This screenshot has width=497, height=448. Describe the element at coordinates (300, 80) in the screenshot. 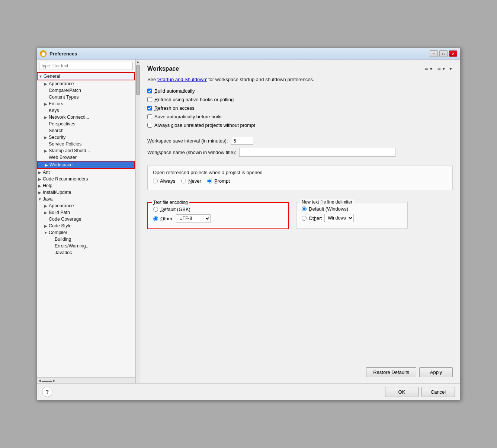

I see `section-description: See 'Startup and Shutdown' for workspace…` at that location.